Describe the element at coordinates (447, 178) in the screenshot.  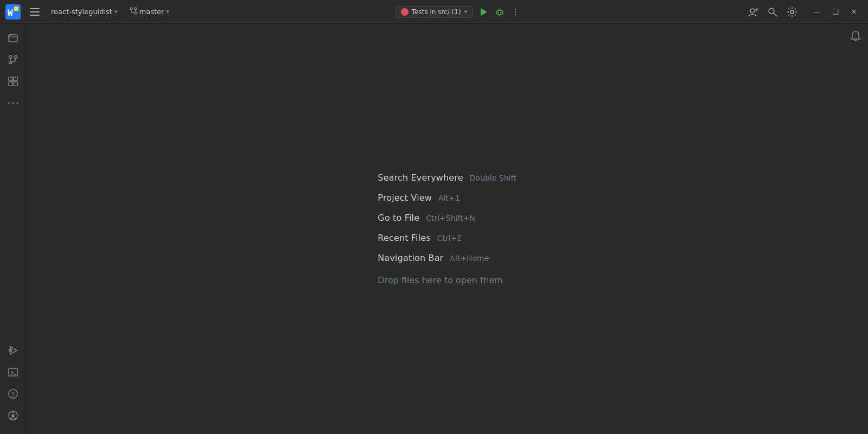
I see `search-everywhere-item: Search Everywhere Double Shift` at that location.